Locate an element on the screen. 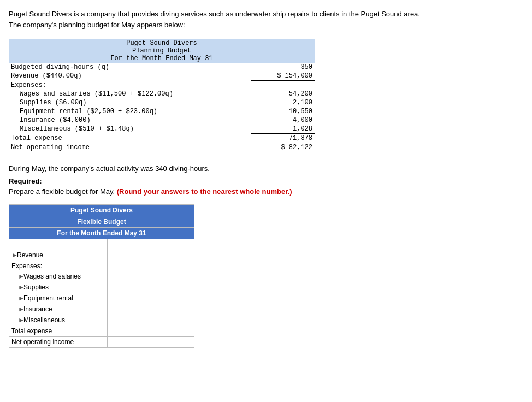 The height and width of the screenshot is (402, 532). flex-revenue-input is located at coordinates (151, 256).